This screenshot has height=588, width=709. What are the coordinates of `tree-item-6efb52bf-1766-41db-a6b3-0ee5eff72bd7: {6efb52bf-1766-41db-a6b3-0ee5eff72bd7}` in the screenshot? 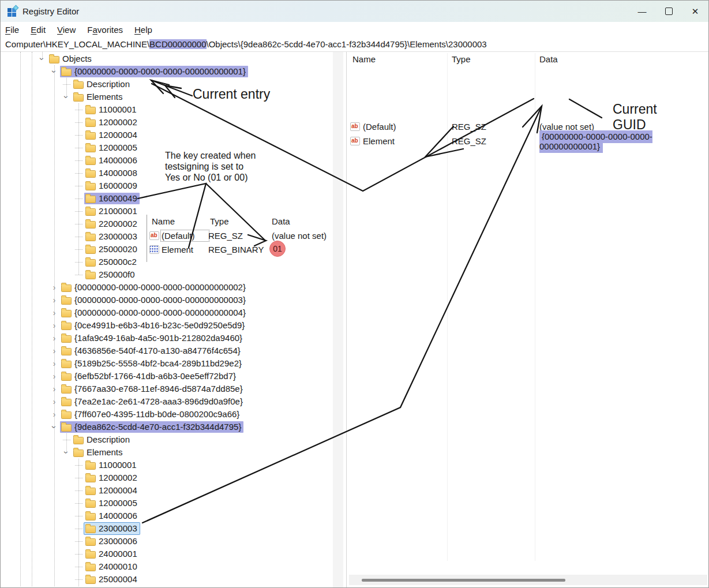 It's located at (119, 376).